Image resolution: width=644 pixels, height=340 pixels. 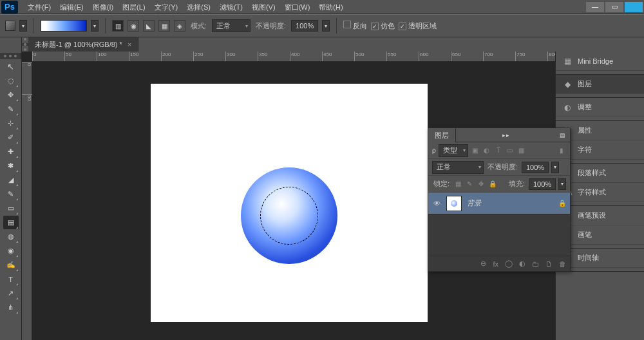 What do you see at coordinates (198, 7) in the screenshot?
I see `menu-select: 选择(S)` at bounding box center [198, 7].